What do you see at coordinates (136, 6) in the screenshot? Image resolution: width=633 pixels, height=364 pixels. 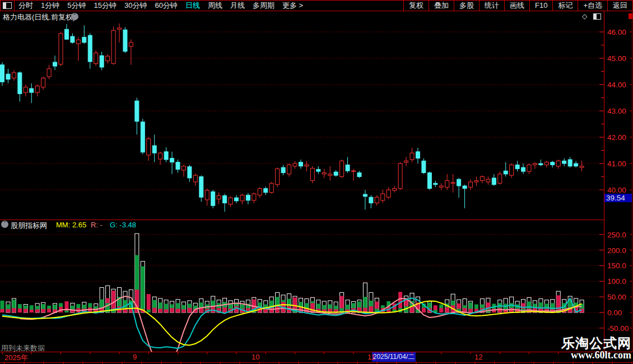 I see `toolbar-item-period-4: 30分钟` at bounding box center [136, 6].